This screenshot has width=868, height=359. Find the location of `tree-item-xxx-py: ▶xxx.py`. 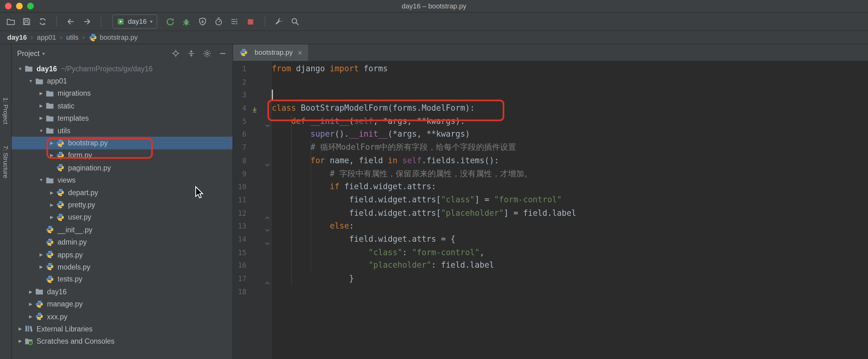

tree-item-xxx-py: ▶xxx.py is located at coordinates (122, 317).